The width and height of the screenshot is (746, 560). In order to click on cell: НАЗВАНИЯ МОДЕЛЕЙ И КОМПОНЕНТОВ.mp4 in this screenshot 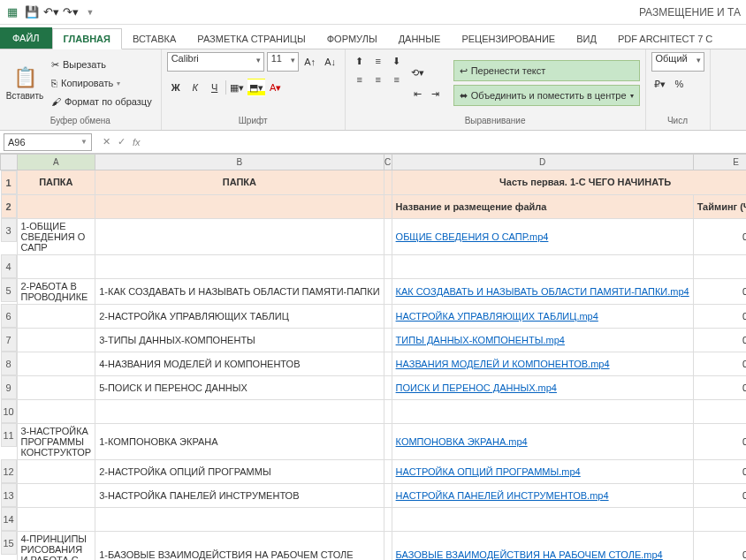, I will do `click(543, 364)`.